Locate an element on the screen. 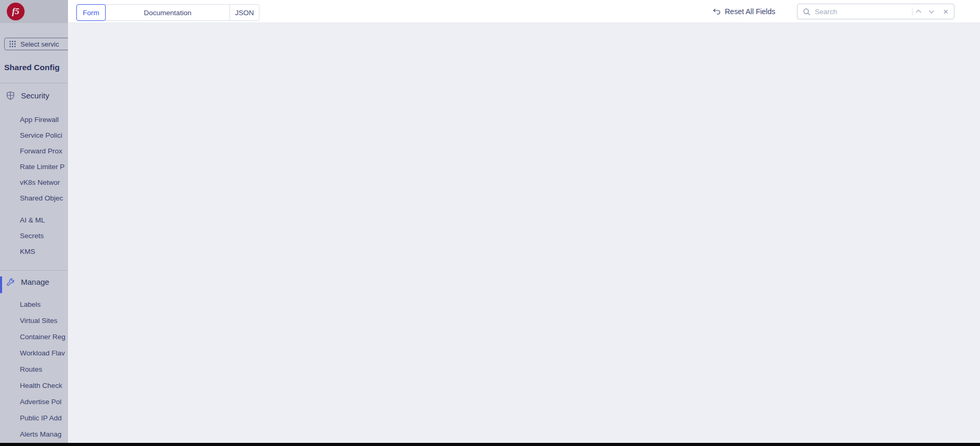 The image size is (980, 446). sidebar-item-secrets: Secrets is located at coordinates (34, 236).